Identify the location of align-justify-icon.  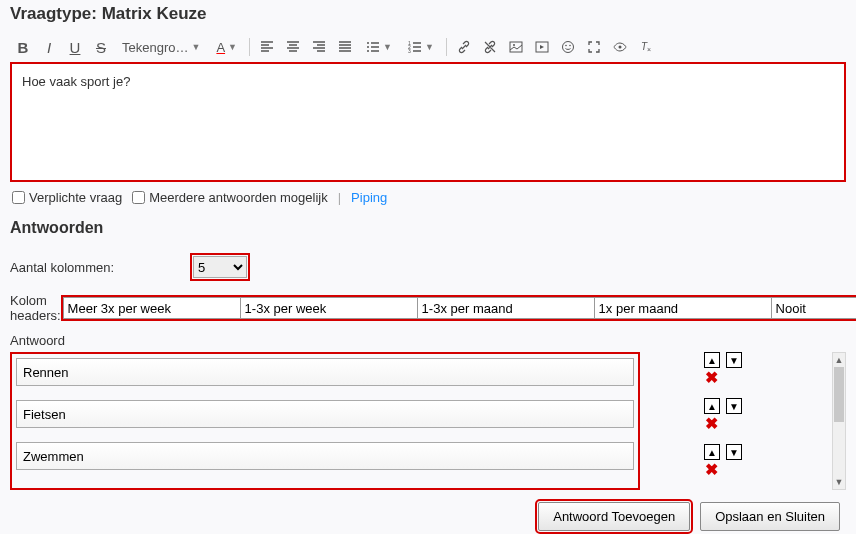
(345, 47).